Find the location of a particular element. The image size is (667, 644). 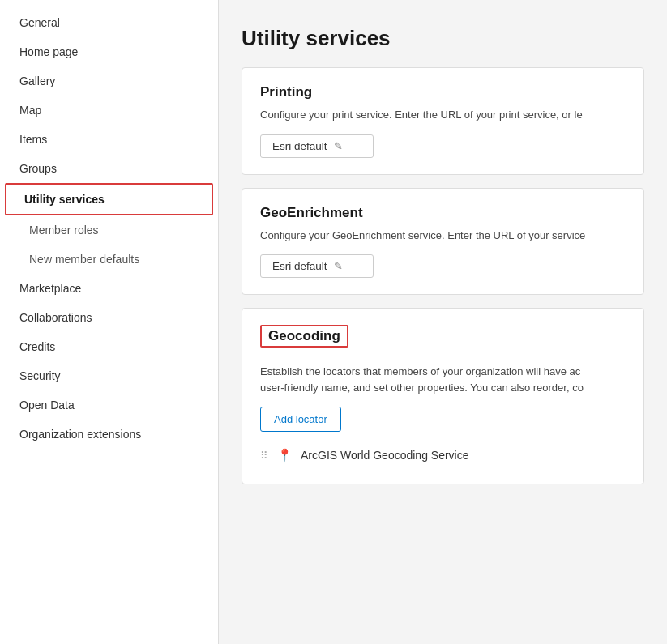

sidebar-item-gallery: Gallery is located at coordinates (109, 81).